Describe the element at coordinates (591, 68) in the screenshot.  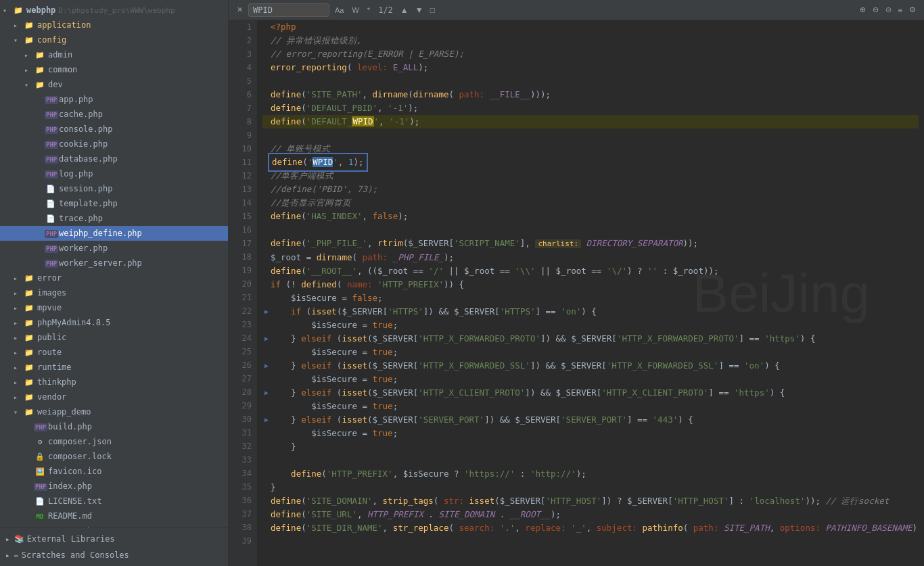
I see `code-line-4: error_reporting( level: E_ALL);` at that location.